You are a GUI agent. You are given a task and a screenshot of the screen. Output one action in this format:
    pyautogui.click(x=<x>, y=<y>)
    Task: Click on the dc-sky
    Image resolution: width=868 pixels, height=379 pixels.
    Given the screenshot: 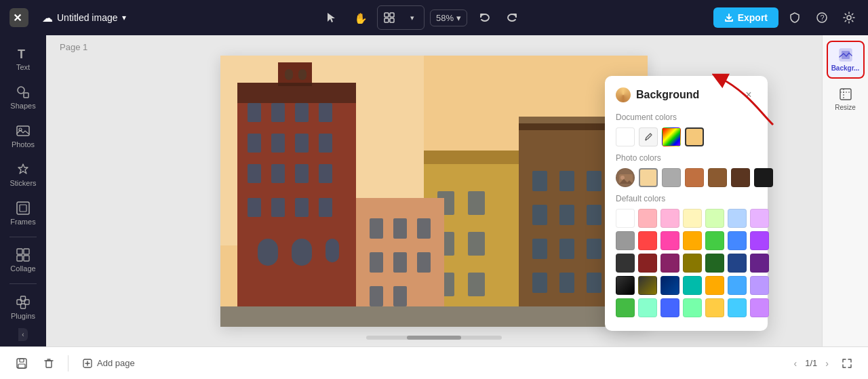 What is the action you would take?
    pyautogui.click(x=737, y=285)
    